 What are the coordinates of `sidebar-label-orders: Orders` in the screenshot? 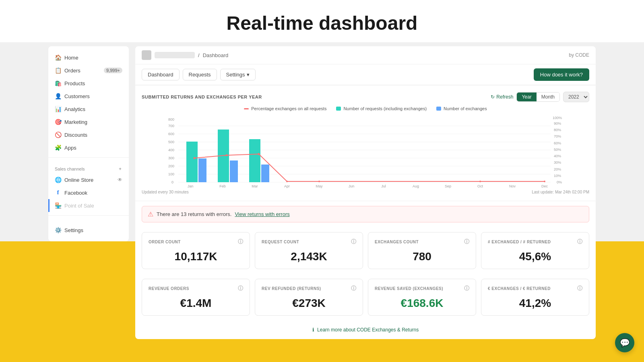 It's located at (72, 71).